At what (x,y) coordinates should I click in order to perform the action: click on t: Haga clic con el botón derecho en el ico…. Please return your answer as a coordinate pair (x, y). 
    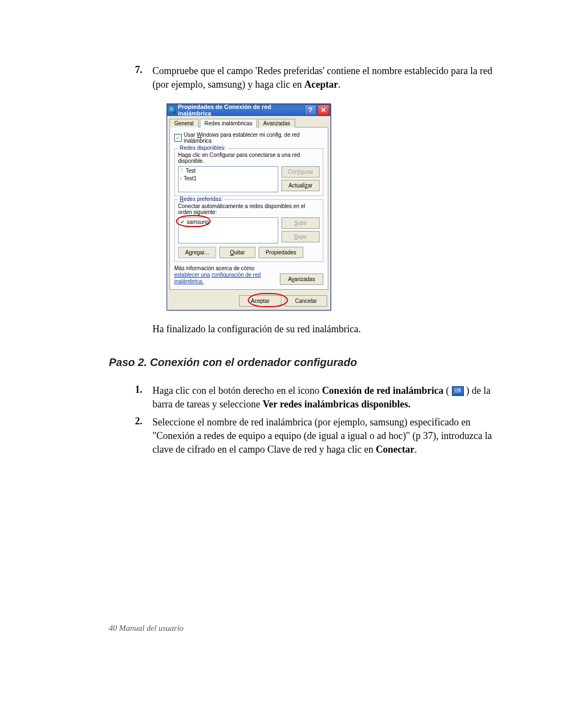
    Looking at the image, I should click on (237, 391).